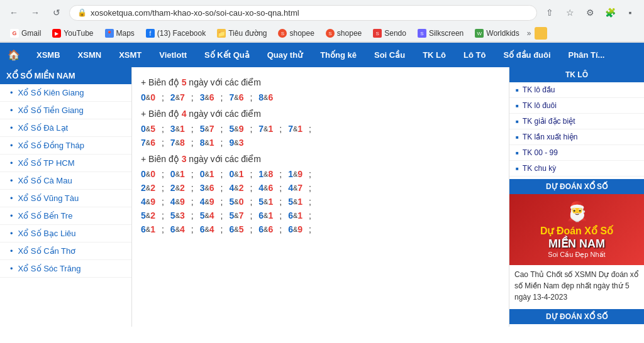  What do you see at coordinates (57, 13) in the screenshot?
I see `reload-button: ↺` at bounding box center [57, 13].